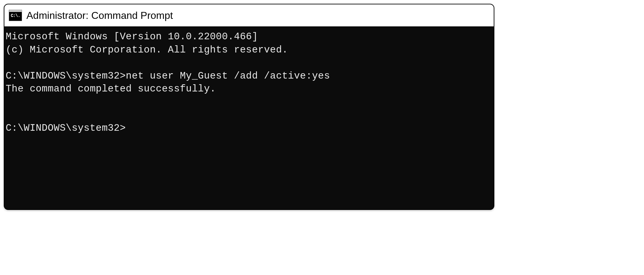 Image resolution: width=644 pixels, height=275 pixels. Describe the element at coordinates (15, 15) in the screenshot. I see `cmd-icon: C:\.` at that location.